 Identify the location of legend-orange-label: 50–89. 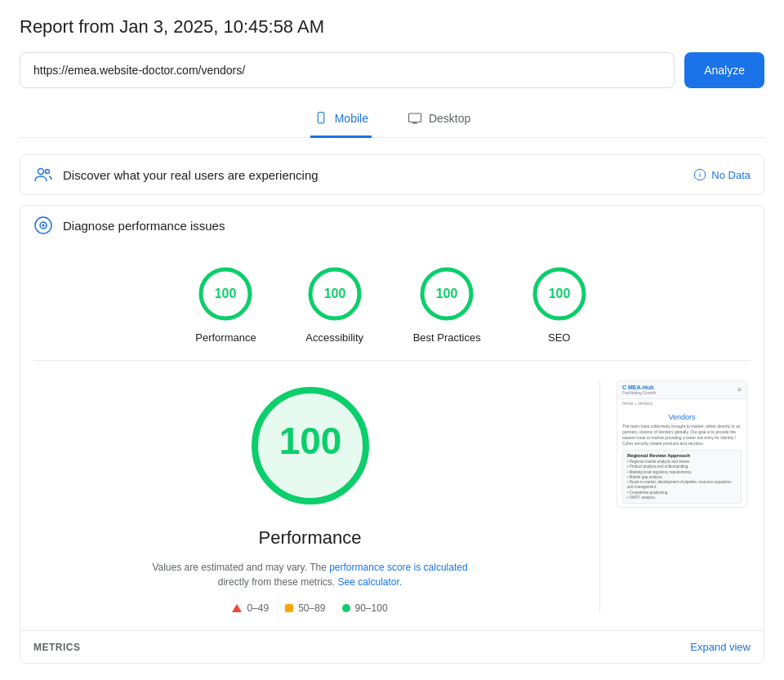
(312, 608).